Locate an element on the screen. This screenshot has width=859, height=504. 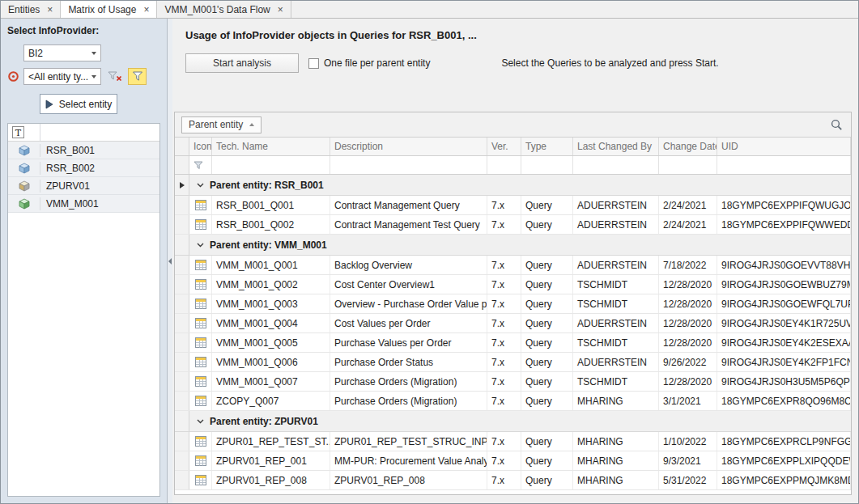
table-row: ZPURV01_REP_008ZPURV01_REP_0087.xQueryMH… is located at coordinates (513, 481).